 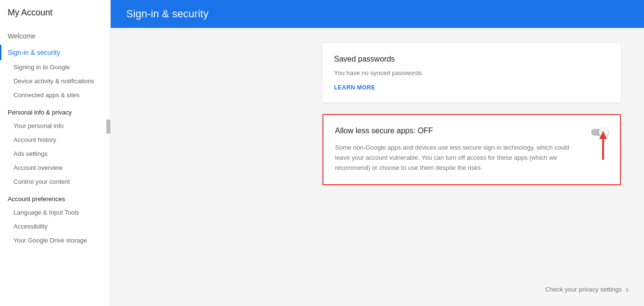 What do you see at coordinates (55, 167) in the screenshot?
I see `sidebar-subitem-account-overview: Account overview` at bounding box center [55, 167].